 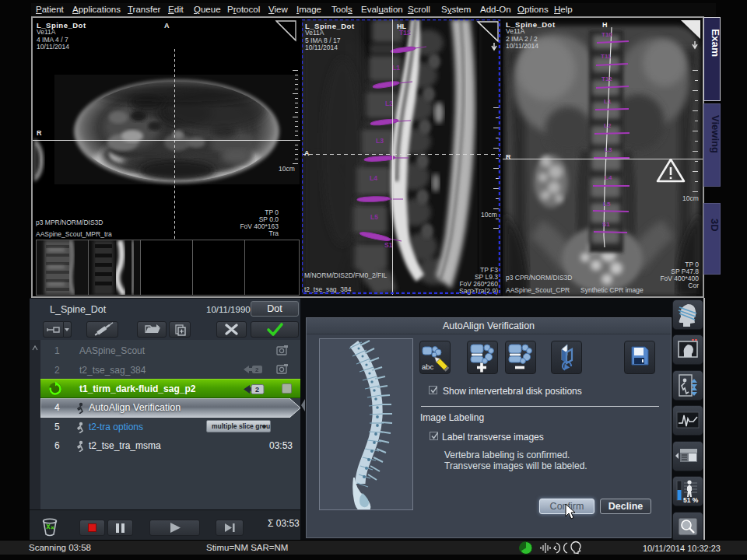 What do you see at coordinates (607, 34) in the screenshot?
I see `svg-text: T10` at bounding box center [607, 34].